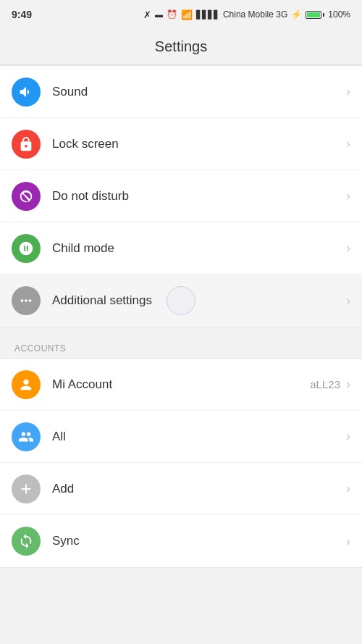  Describe the element at coordinates (181, 346) in the screenshot. I see `accounts-section-label: ACCOUNTS` at that location.